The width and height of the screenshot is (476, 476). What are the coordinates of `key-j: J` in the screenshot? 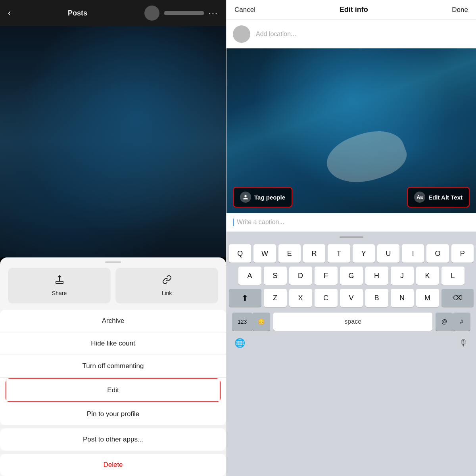 It's located at (402, 276).